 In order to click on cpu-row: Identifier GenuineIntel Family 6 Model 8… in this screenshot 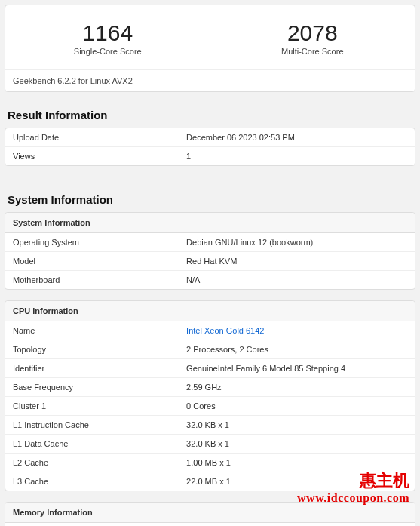, I will do `click(210, 368)`.